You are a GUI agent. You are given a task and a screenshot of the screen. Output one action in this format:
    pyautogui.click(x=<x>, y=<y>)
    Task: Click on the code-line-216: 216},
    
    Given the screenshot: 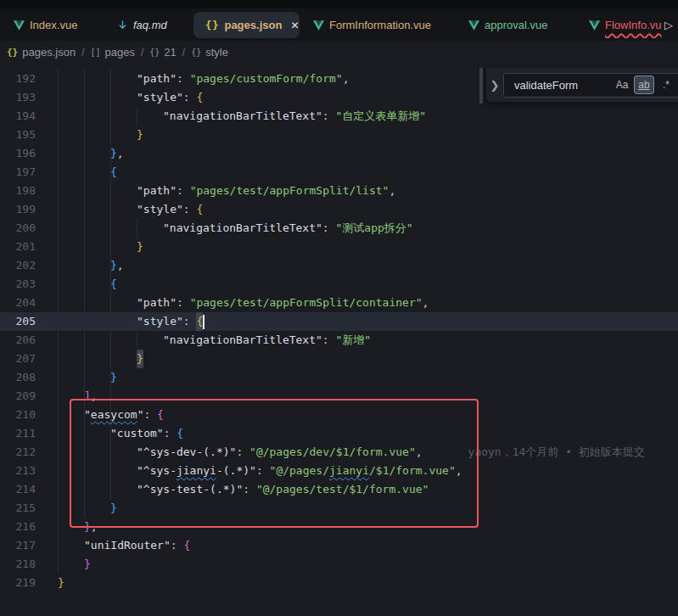 What is the action you would take?
    pyautogui.click(x=339, y=527)
    